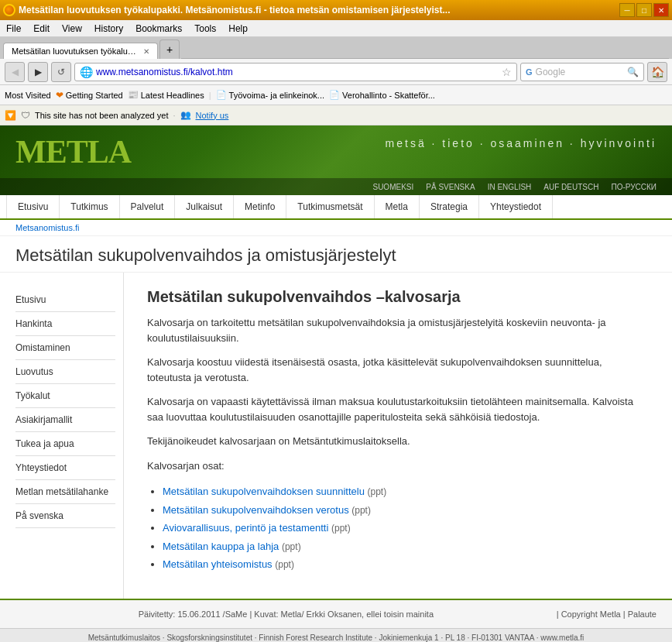 The image size is (672, 642). I want to click on new-tab-button: +, so click(170, 50).